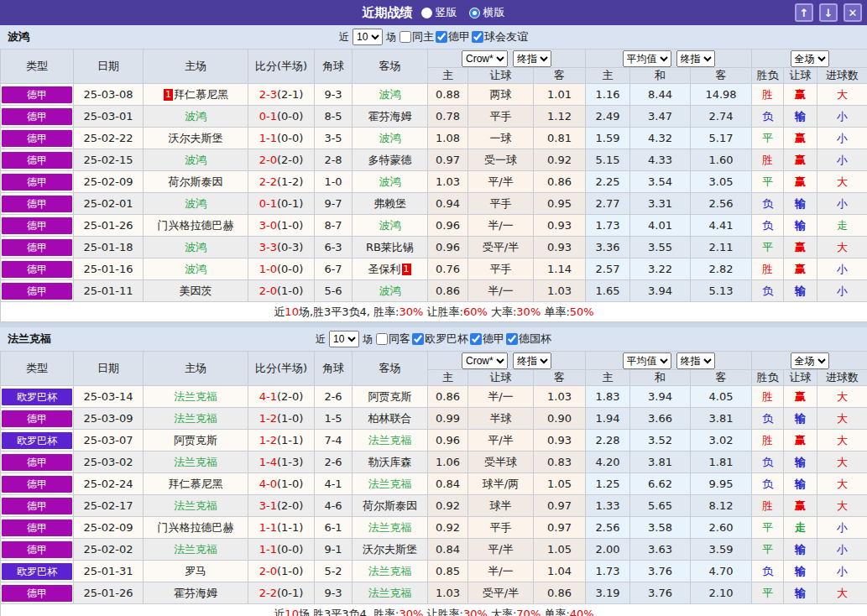 This screenshot has width=867, height=616. Describe the element at coordinates (722, 182) in the screenshot. I see `avg-away: 3.05` at that location.